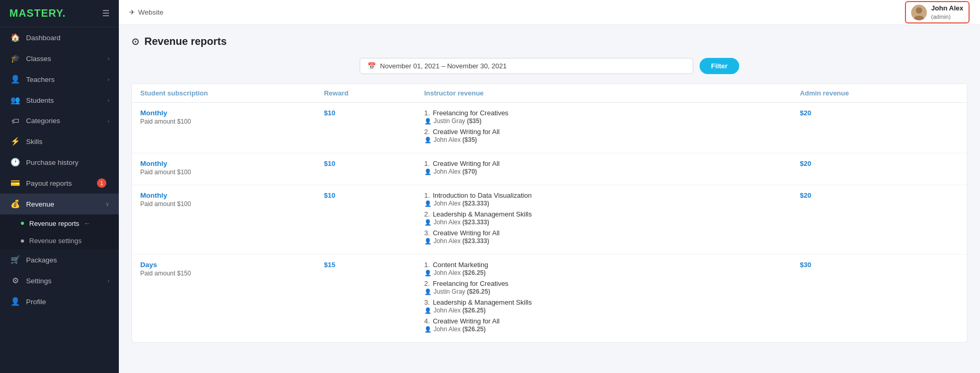 The image size is (980, 373). What do you see at coordinates (59, 241) in the screenshot?
I see `sidebar-sub-item-revenue-settings: Revenue settings` at bounding box center [59, 241].